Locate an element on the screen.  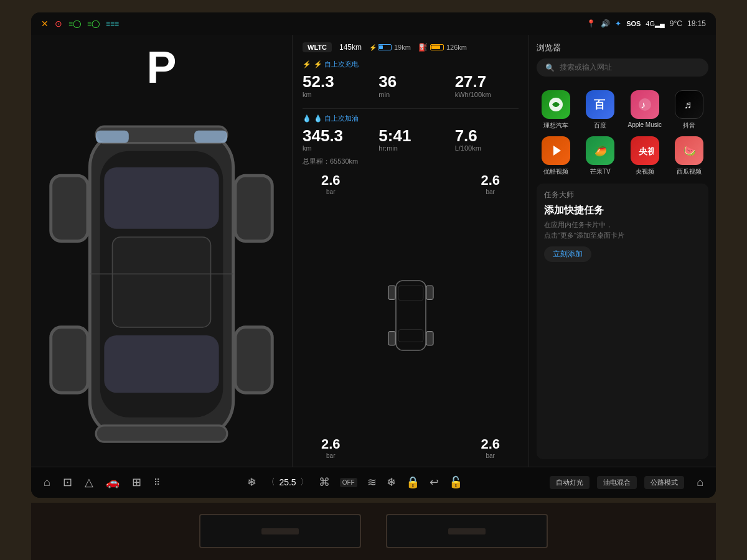
eq-icon1: ≡◯ is located at coordinates (75, 24).